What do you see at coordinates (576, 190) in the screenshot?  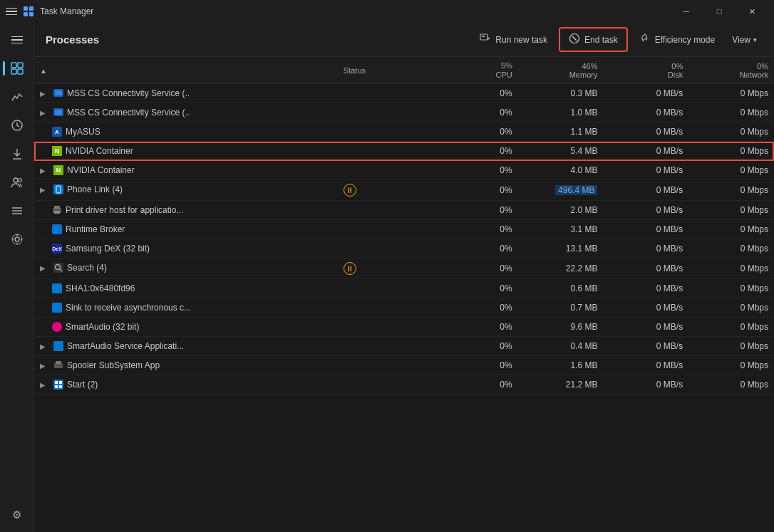 I see `memory-highlight-value: 496.4 MB` at bounding box center [576, 190].